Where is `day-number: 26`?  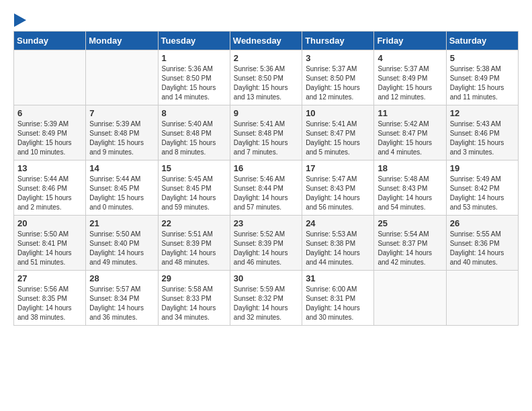 day-number: 26 is located at coordinates (482, 223).